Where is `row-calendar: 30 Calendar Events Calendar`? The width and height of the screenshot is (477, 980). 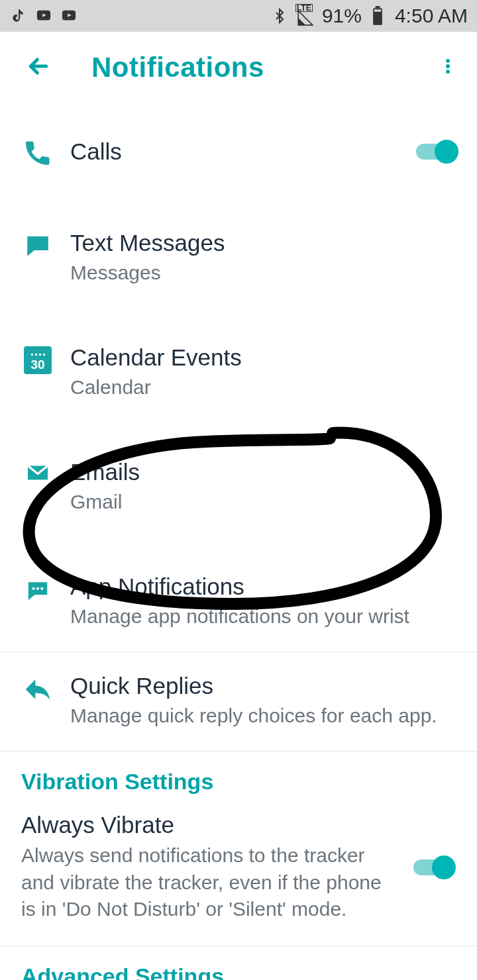
row-calendar: 30 Calendar Events Calendar is located at coordinates (238, 372).